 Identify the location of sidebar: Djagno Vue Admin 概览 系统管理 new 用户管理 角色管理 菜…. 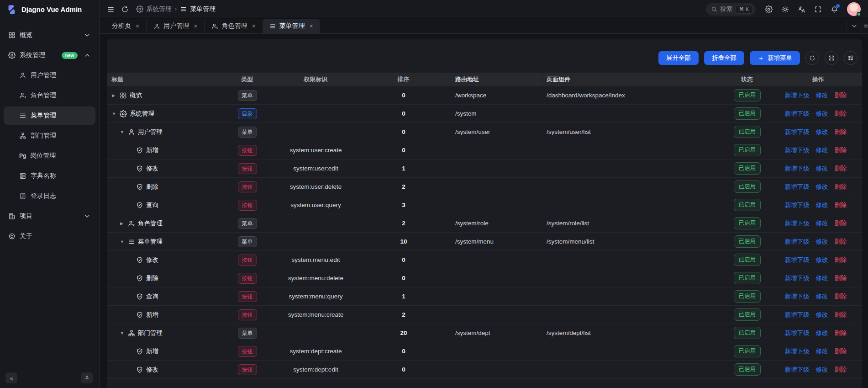
(50, 194).